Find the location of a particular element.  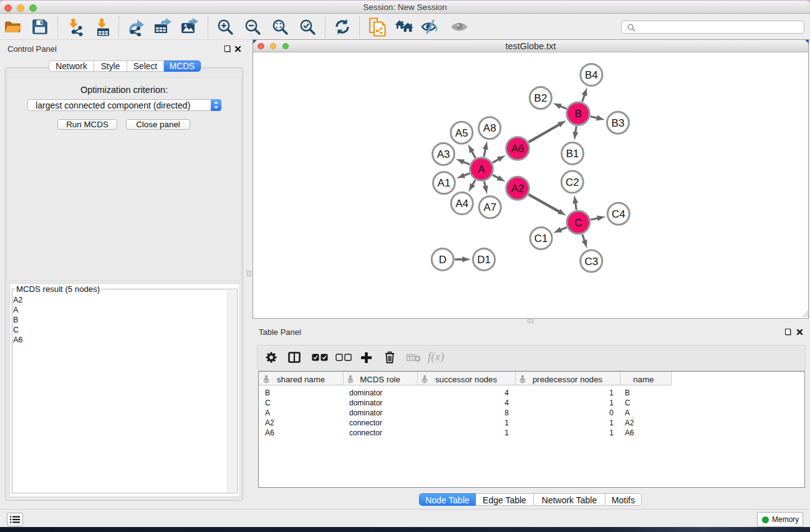

svg-text: C1 is located at coordinates (541, 238).